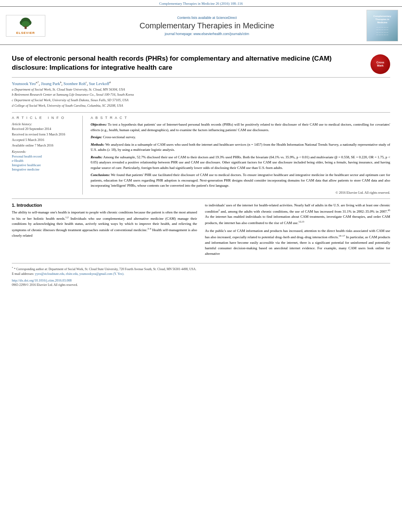 The width and height of the screenshot is (402, 532). I want to click on affiliation-c: c Department of Social Work, University …, so click(201, 100).